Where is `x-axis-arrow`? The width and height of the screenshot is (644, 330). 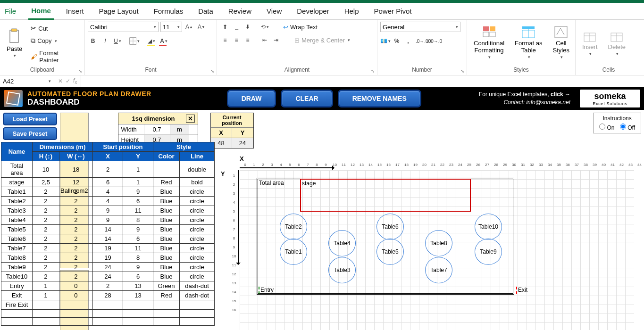
x-axis-arrow is located at coordinates (287, 168).